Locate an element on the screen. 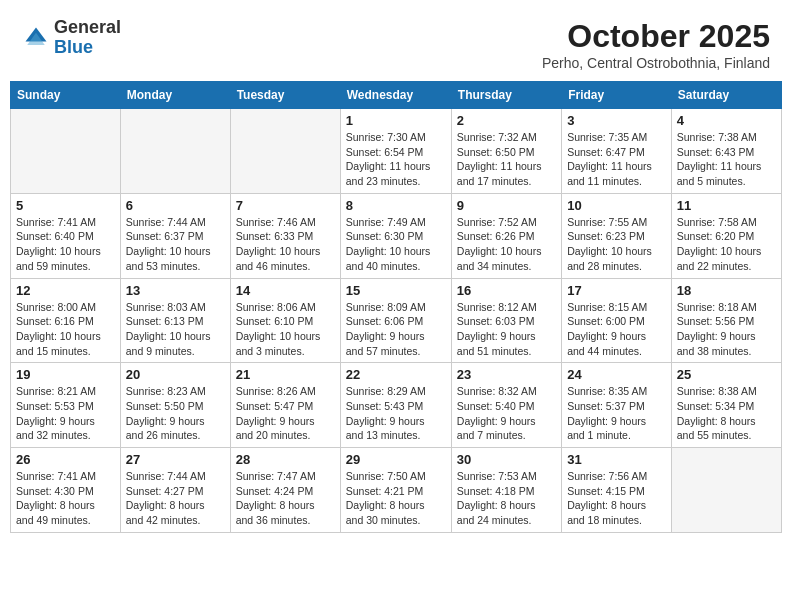 This screenshot has width=792, height=612. day-number: 3 is located at coordinates (616, 120).